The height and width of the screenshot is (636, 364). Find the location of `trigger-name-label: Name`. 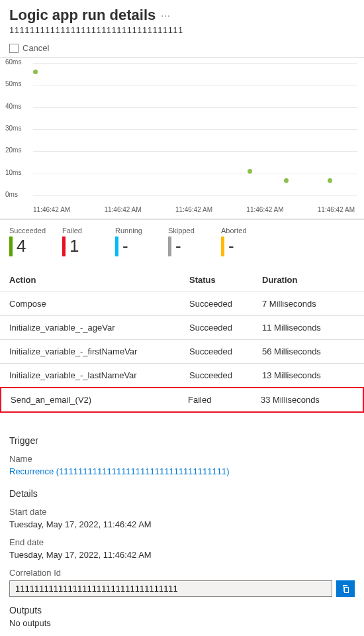

trigger-name-label: Name is located at coordinates (182, 458).